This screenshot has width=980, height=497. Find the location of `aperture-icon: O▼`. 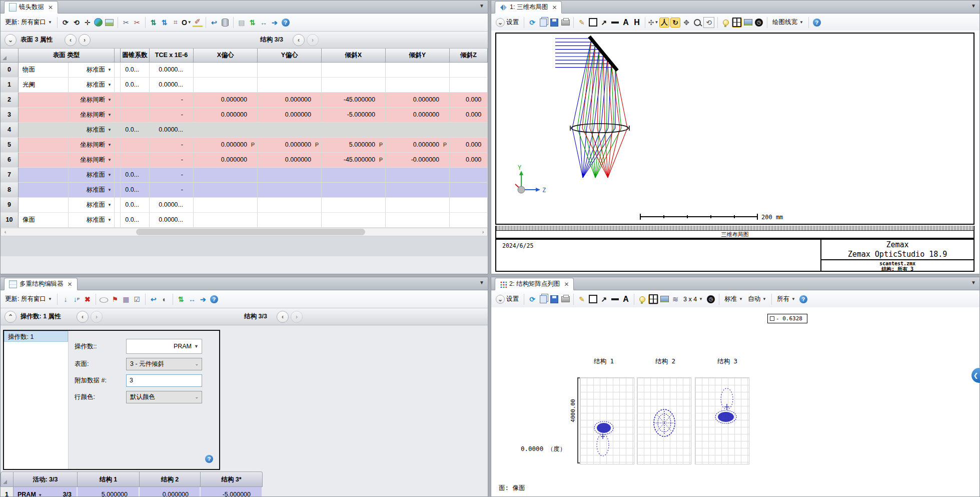

aperture-icon: O▼ is located at coordinates (187, 23).